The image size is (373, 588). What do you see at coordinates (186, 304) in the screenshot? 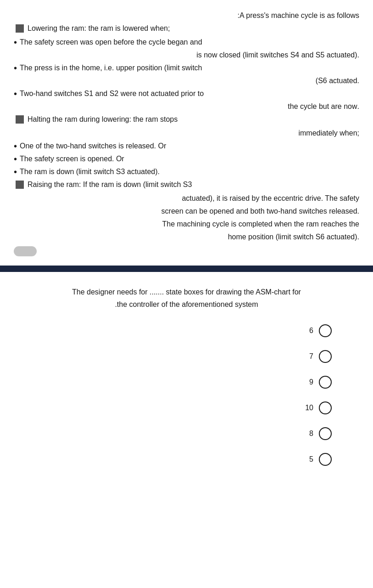
I see `sub-question-line2: .the controller of the aforementioned sy…` at bounding box center [186, 304].